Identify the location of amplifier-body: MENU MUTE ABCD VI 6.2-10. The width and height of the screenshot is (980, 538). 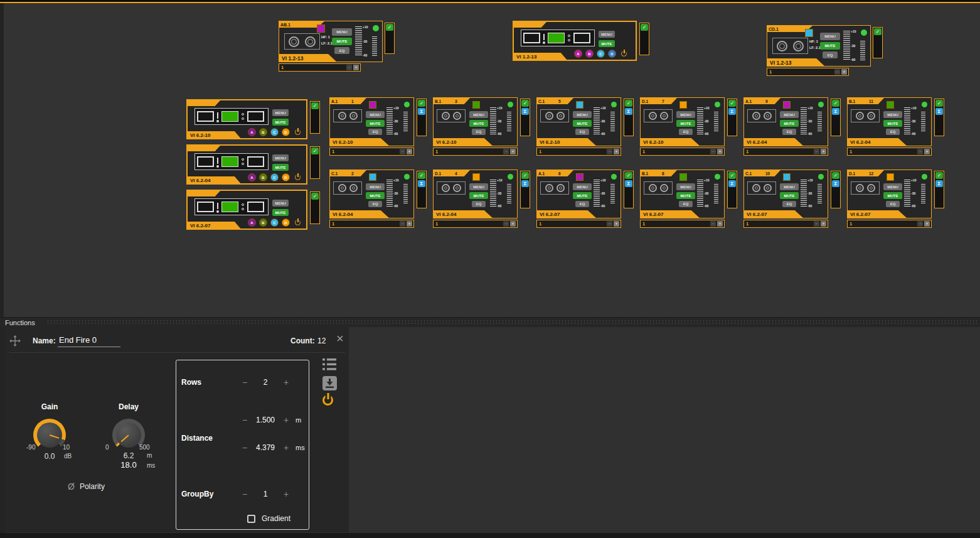
(247, 119).